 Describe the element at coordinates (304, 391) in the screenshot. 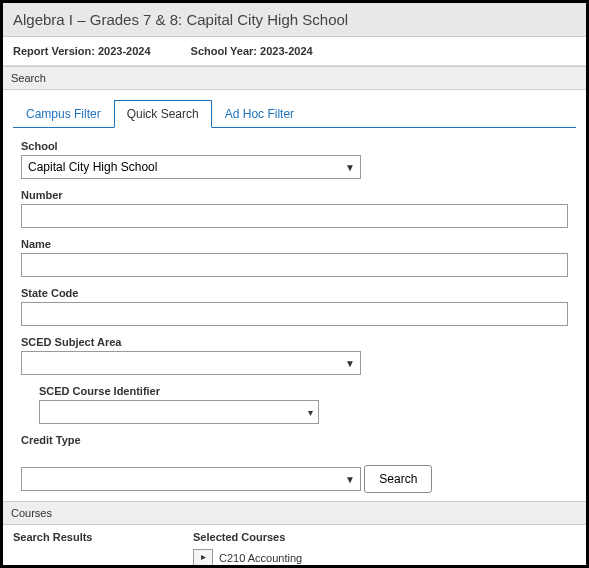

I see `sced-course-id-label: SCED Course Identifier` at that location.